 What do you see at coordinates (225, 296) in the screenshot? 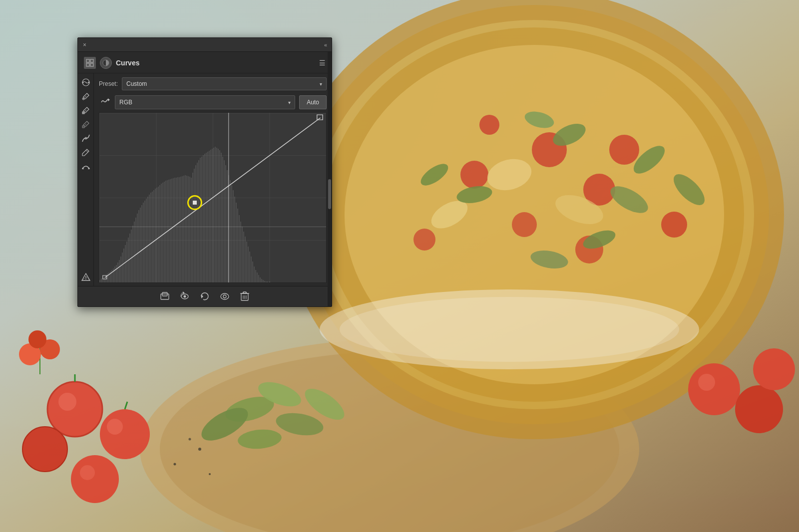
I see `visibility-toggle-button` at bounding box center [225, 296].